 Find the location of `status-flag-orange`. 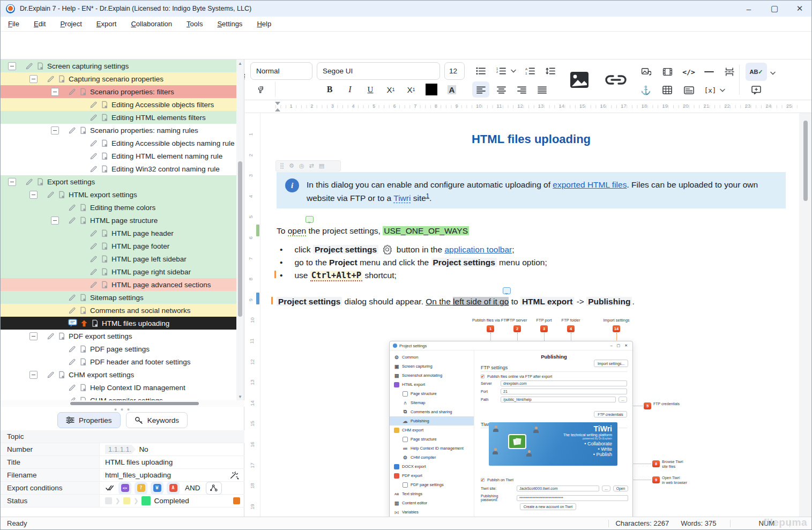

status-flag-orange is located at coordinates (237, 501).